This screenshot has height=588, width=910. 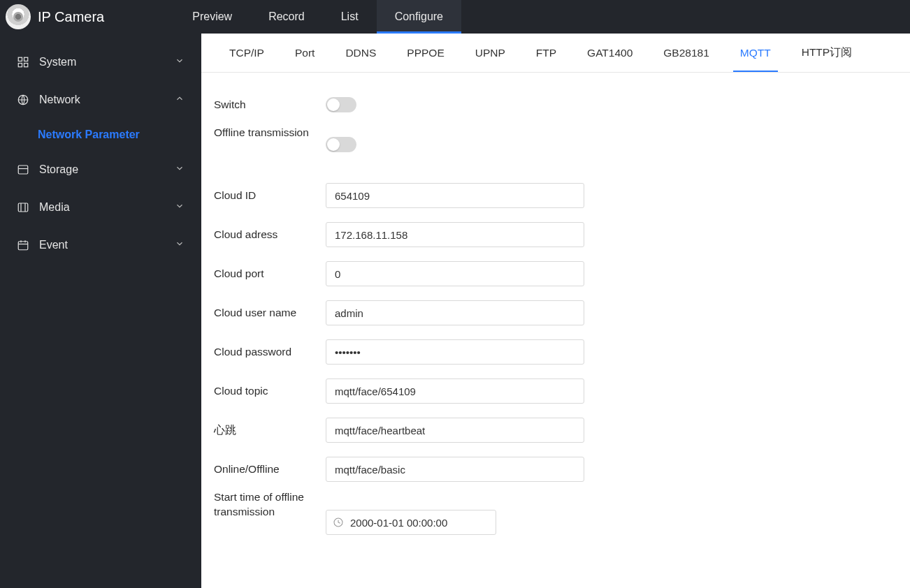 What do you see at coordinates (270, 274) in the screenshot?
I see `label-cloud-port: Cloud port` at bounding box center [270, 274].